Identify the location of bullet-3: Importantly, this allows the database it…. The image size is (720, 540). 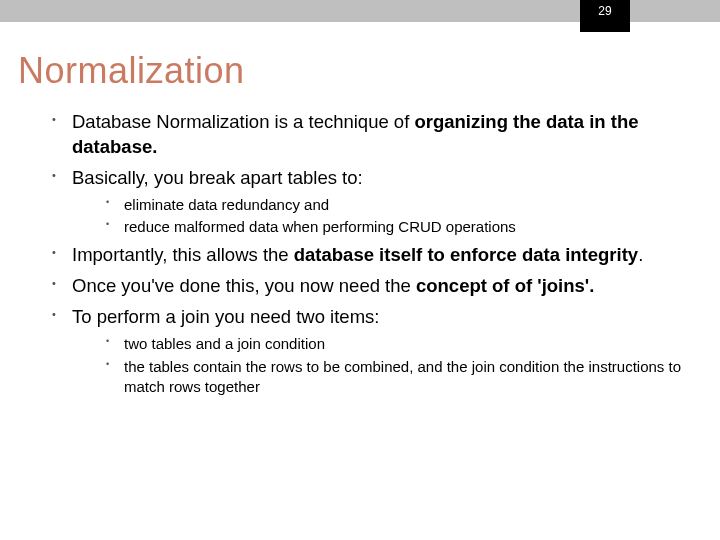
(374, 256).